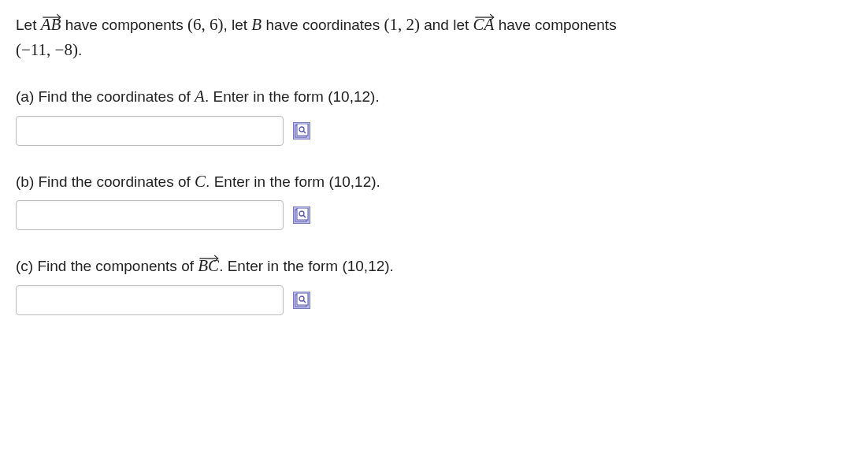 This screenshot has height=465, width=868. I want to click on question-c-label: (c) Find the components of BC . Enter in…, so click(434, 266).